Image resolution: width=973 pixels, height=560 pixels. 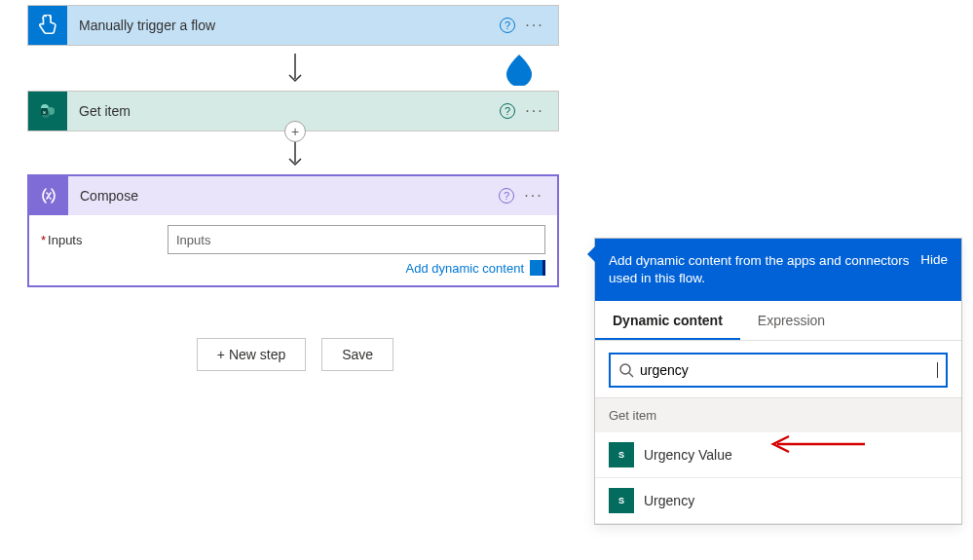 I want to click on dynamic-group-getitem: Get item, so click(x=778, y=415).